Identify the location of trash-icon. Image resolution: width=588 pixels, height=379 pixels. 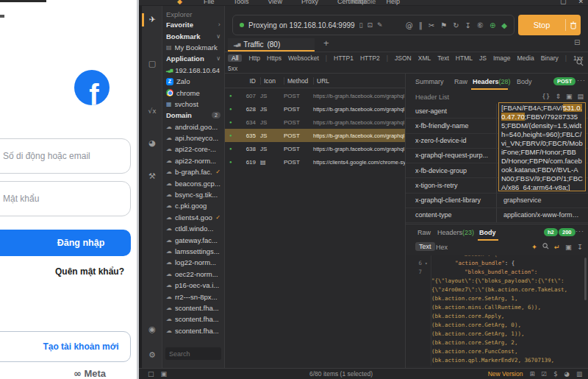
(573, 25).